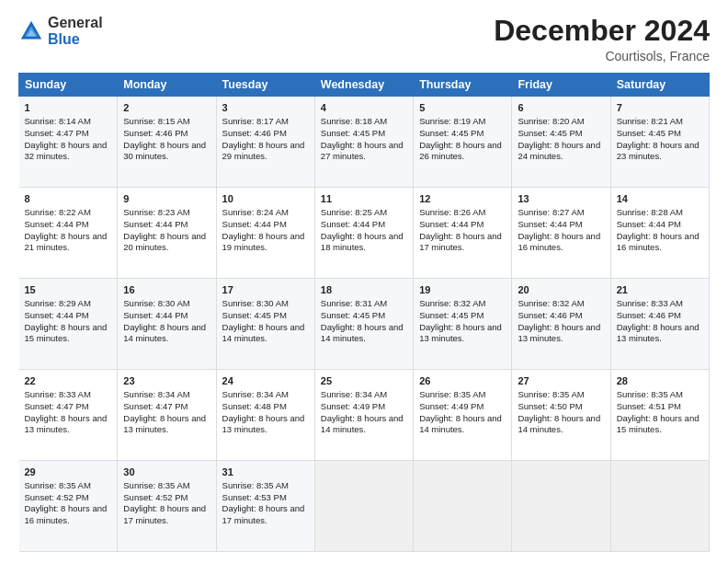  I want to click on sunrise-label: Sunrise: 8:21 AM, so click(650, 121).